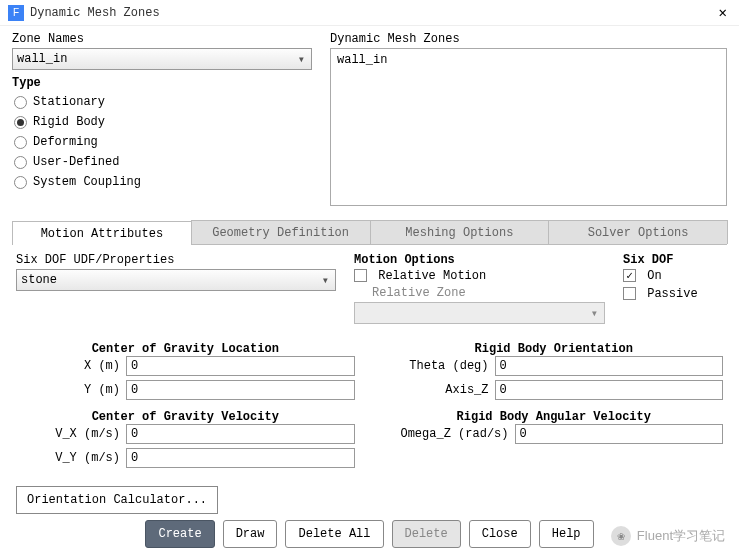 This screenshot has width=739, height=560. What do you see at coordinates (426, 534) in the screenshot?
I see `delete-button: Delete` at bounding box center [426, 534].